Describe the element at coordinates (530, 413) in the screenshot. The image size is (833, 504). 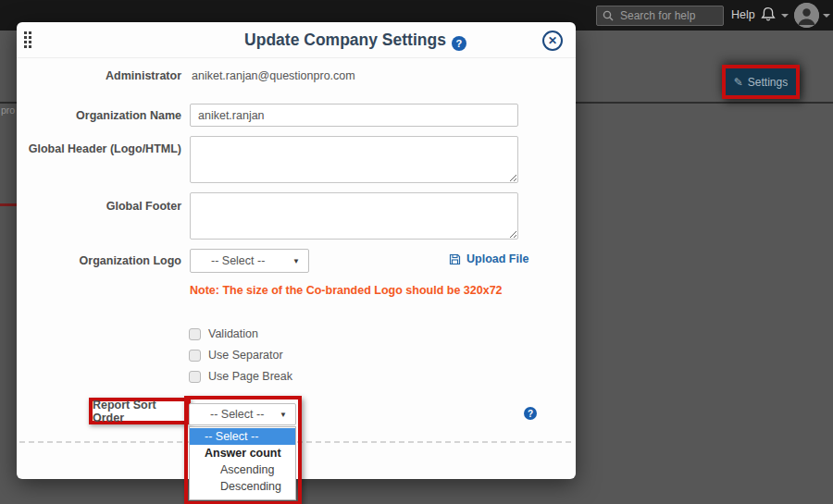
I see `report-sort-order-help-icon: ?` at that location.